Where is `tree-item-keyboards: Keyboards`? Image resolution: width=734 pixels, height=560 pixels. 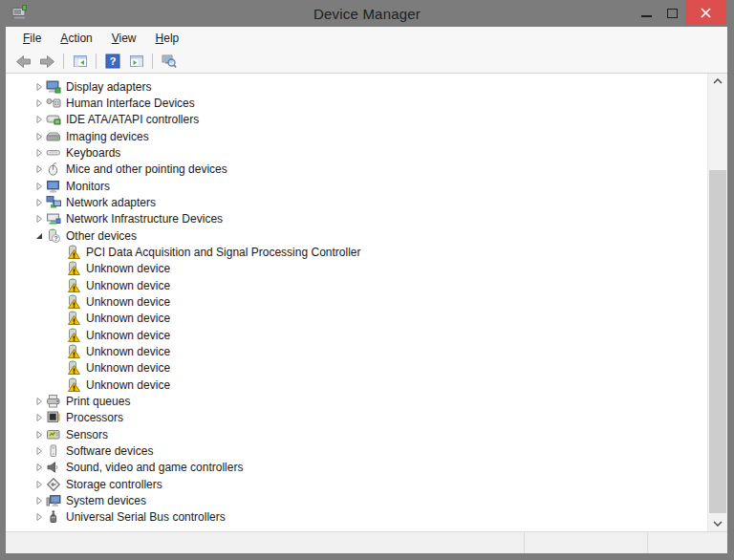
tree-item-keyboards: Keyboards is located at coordinates (356, 153).